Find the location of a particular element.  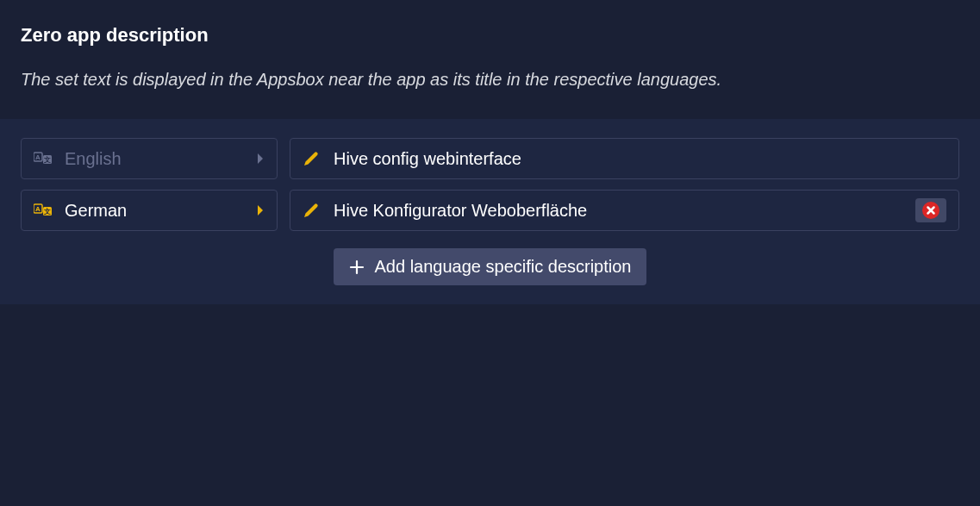

page-title: Zero app description is located at coordinates (490, 35).